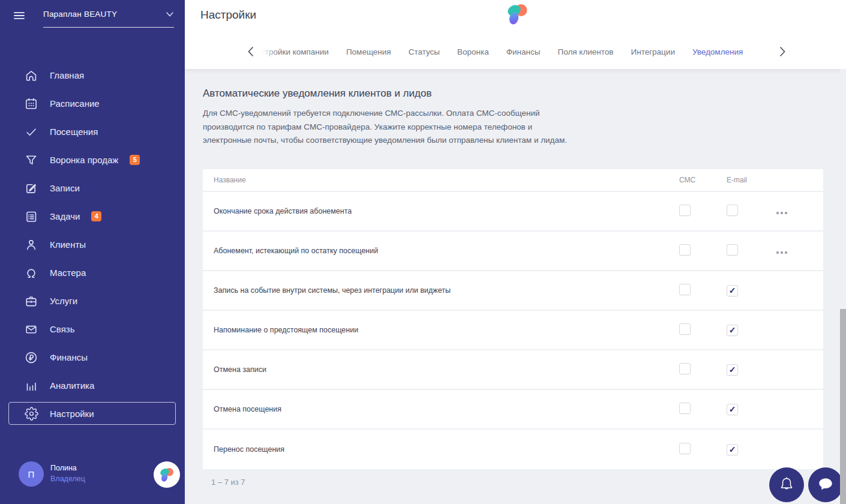 The height and width of the screenshot is (504, 846). What do you see at coordinates (446, 370) in the screenshot?
I see `row-name: Отмена записи` at bounding box center [446, 370].